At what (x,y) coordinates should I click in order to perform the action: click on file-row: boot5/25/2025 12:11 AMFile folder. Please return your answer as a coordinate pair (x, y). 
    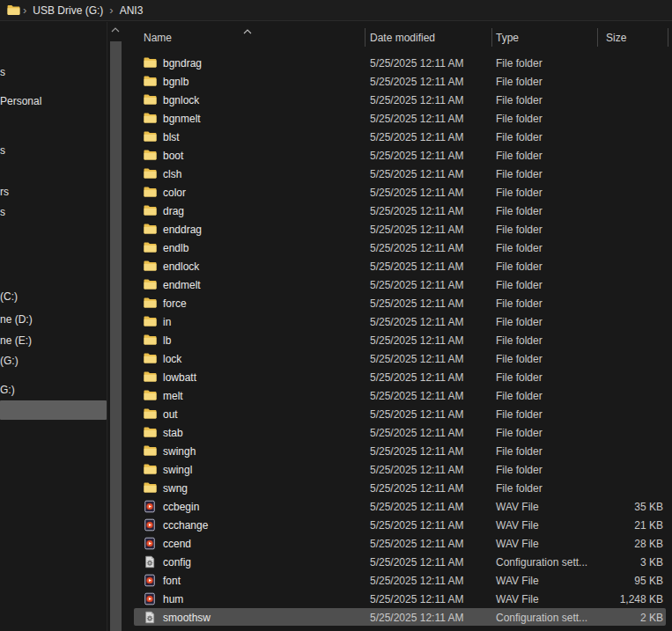
    Looking at the image, I should click on (398, 155).